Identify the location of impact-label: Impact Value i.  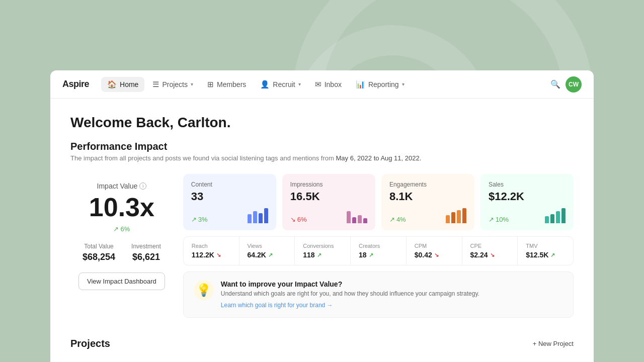
(122, 186).